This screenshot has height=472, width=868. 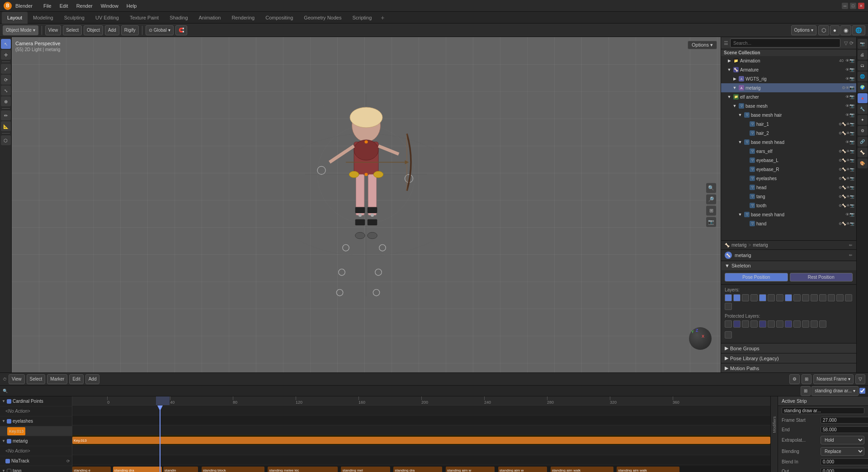 I want to click on metarig-pose-icon: ⚙, so click(x=844, y=88).